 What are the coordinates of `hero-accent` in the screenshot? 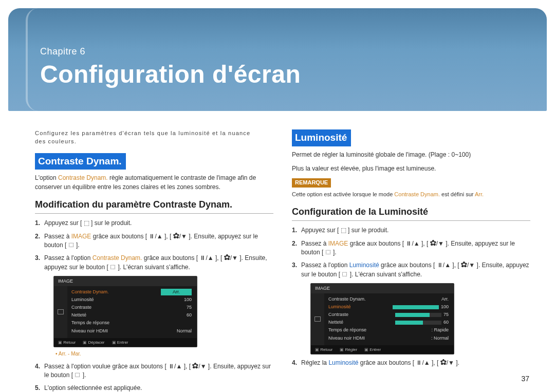 It's located at (33, 60).